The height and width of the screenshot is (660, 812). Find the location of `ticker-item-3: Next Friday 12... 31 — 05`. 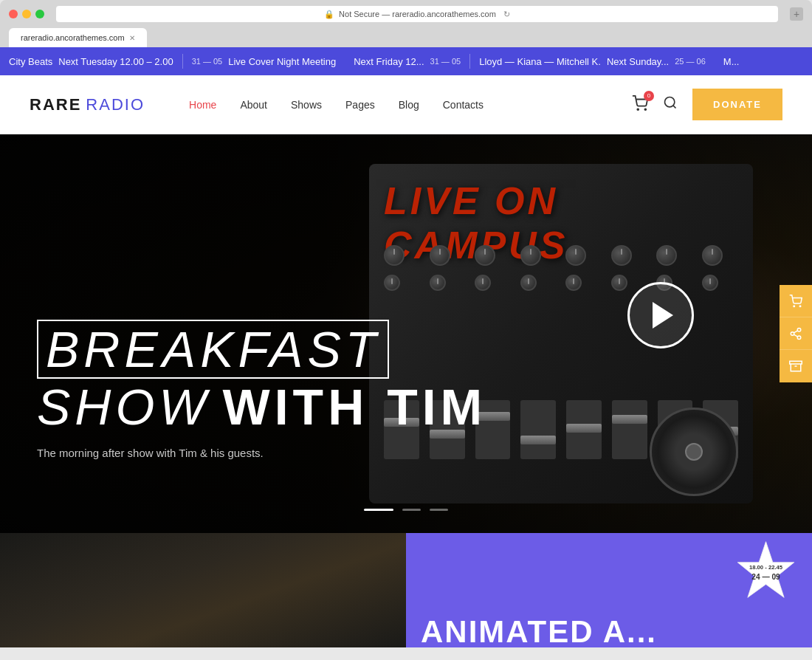

ticker-item-3: Next Friday 12... 31 — 05 is located at coordinates (407, 62).